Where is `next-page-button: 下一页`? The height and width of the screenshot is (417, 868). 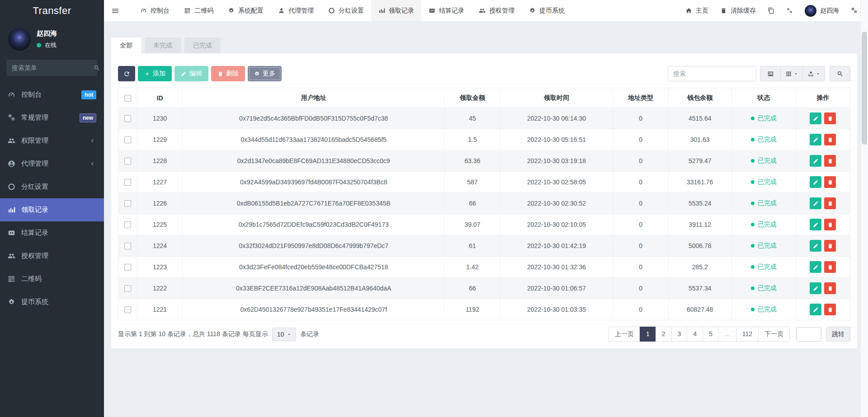 next-page-button: 下一页 is located at coordinates (774, 334).